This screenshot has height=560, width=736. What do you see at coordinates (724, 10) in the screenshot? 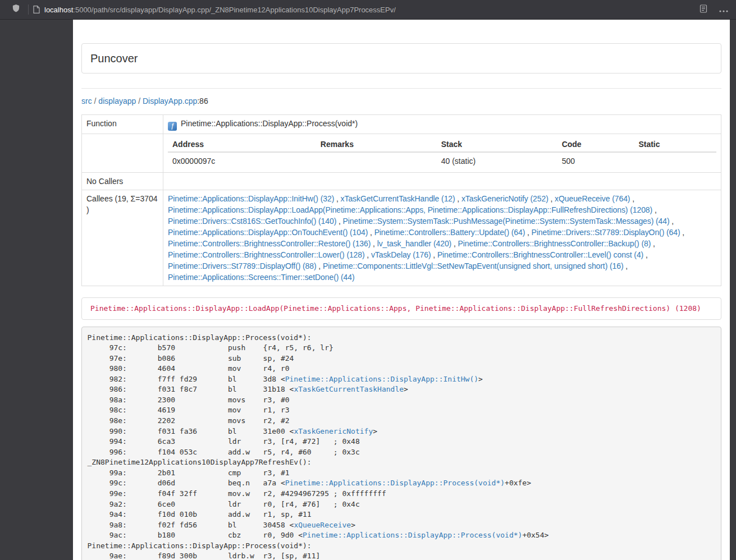
I see `overflow-menu-icon` at bounding box center [724, 10].